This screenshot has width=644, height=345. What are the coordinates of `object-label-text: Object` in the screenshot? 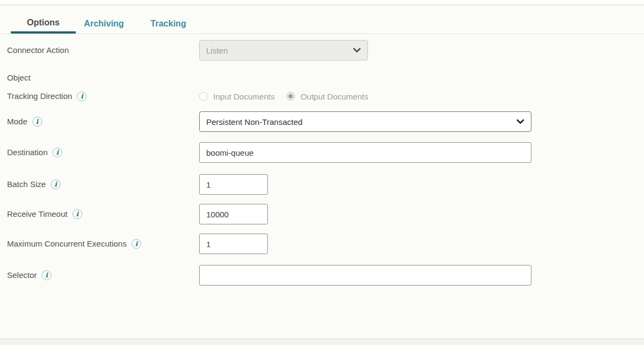 It's located at (18, 78).